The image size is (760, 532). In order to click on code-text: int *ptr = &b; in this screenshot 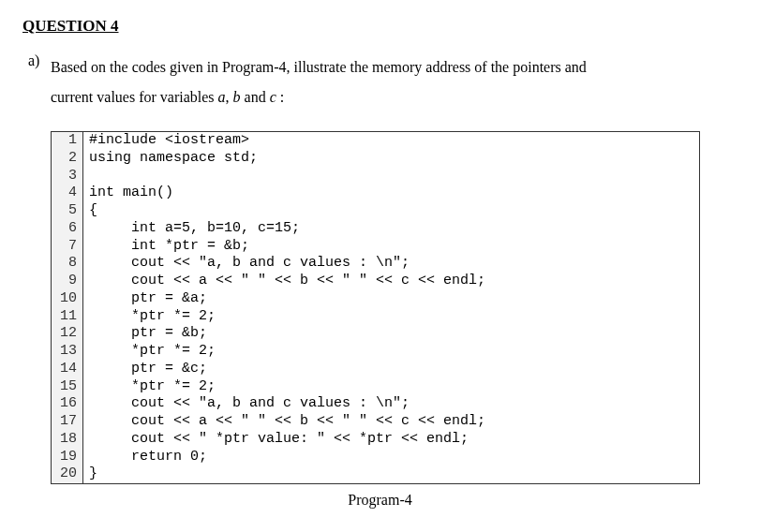, I will do `click(167, 247)`.